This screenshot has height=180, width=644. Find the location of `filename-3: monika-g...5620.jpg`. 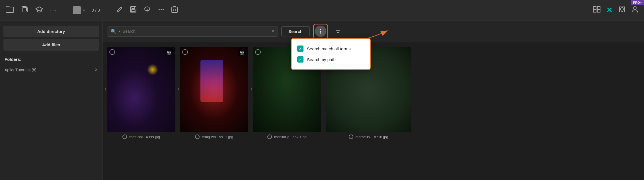

filename-3: monika-g...5620.jpg is located at coordinates (290, 137).